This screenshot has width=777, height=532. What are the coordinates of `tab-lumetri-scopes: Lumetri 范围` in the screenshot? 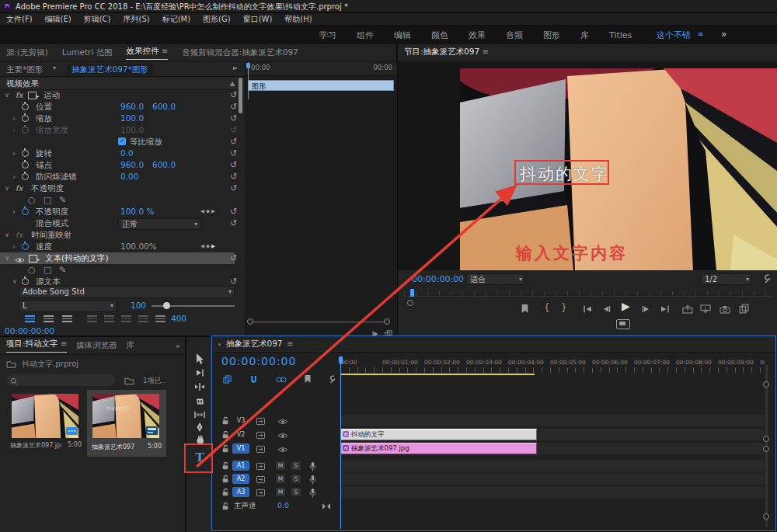 It's located at (87, 53).